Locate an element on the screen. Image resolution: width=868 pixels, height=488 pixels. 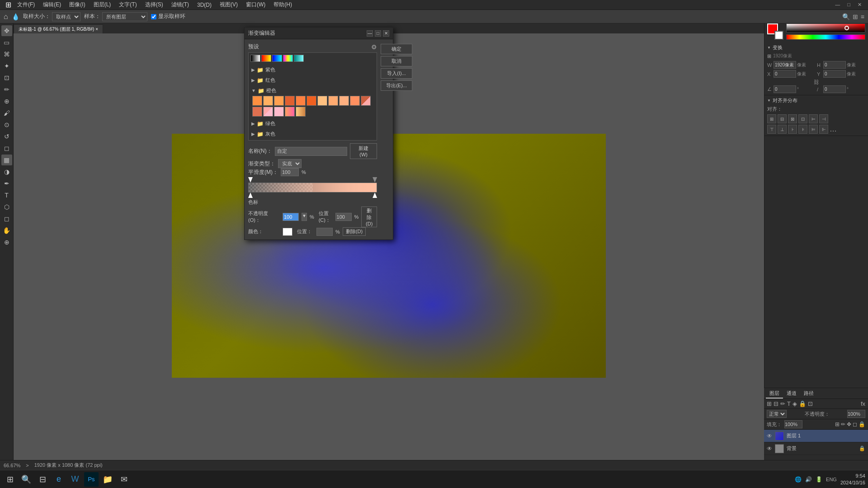
adjustment-layer-icon: ◈ is located at coordinates (795, 404).